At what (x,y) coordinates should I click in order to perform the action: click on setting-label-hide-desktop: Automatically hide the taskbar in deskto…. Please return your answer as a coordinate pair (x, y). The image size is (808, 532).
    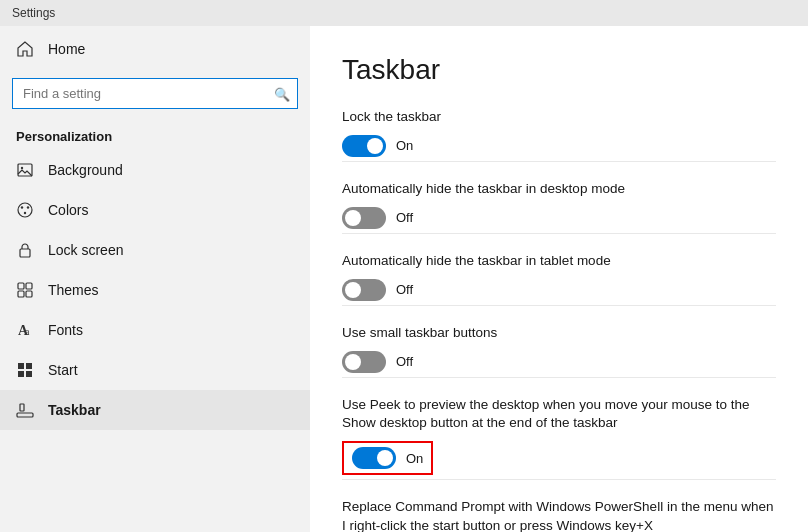
    Looking at the image, I should click on (559, 190).